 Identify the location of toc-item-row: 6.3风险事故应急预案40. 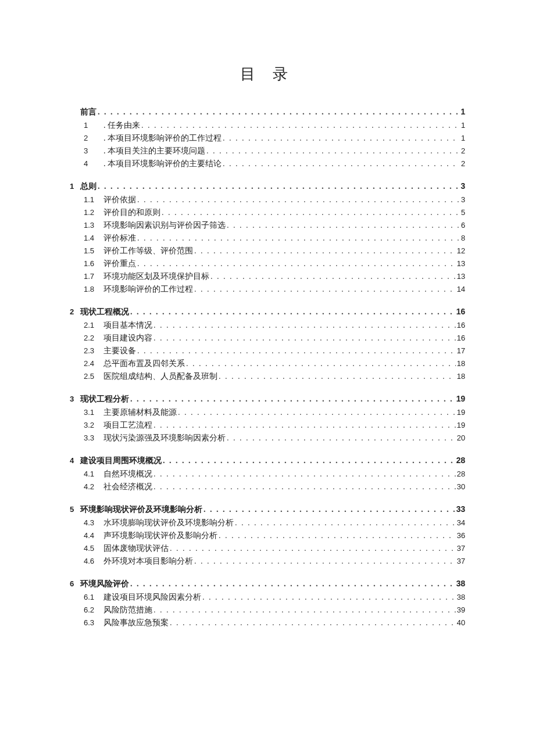
(274, 623).